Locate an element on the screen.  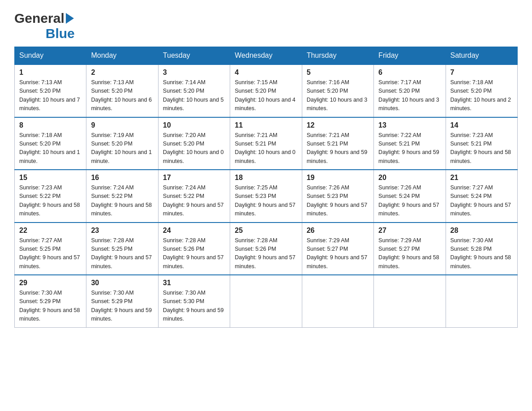
day-info: Sunrise: 7:26 AMSunset: 5:24 PMDaylight:… is located at coordinates (409, 201).